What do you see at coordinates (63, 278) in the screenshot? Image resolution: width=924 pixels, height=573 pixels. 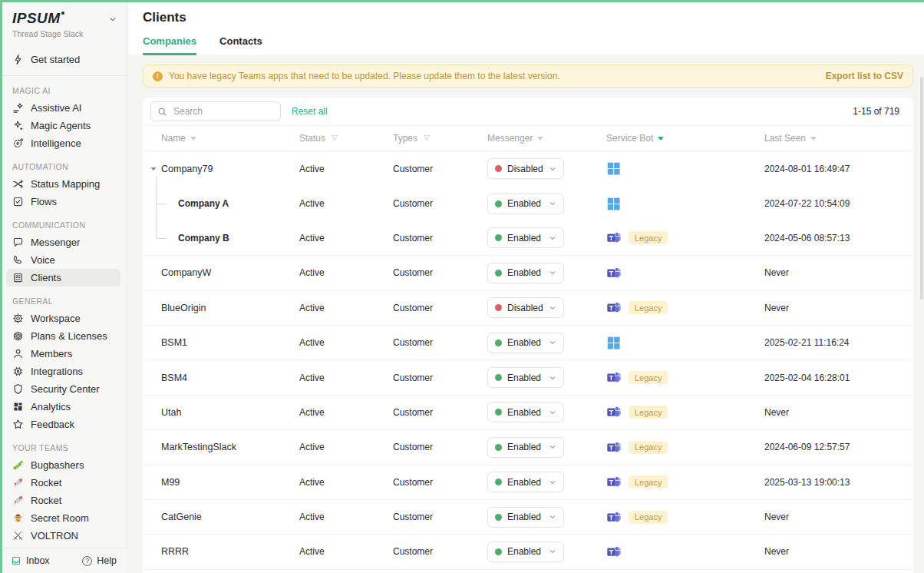 I see `sidebar-item-clients: Clients` at bounding box center [63, 278].